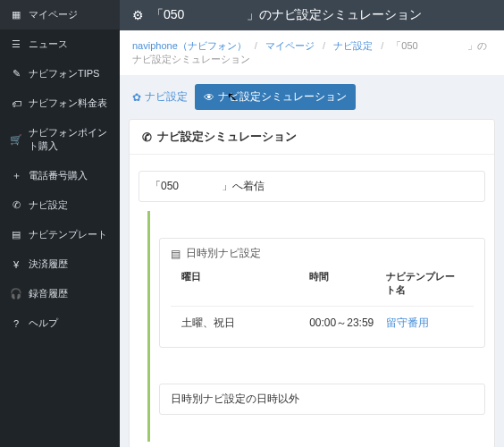 The image size is (504, 447). What do you see at coordinates (54, 14) in the screenshot?
I see `sidebar-item-label: マイページ` at bounding box center [54, 14].